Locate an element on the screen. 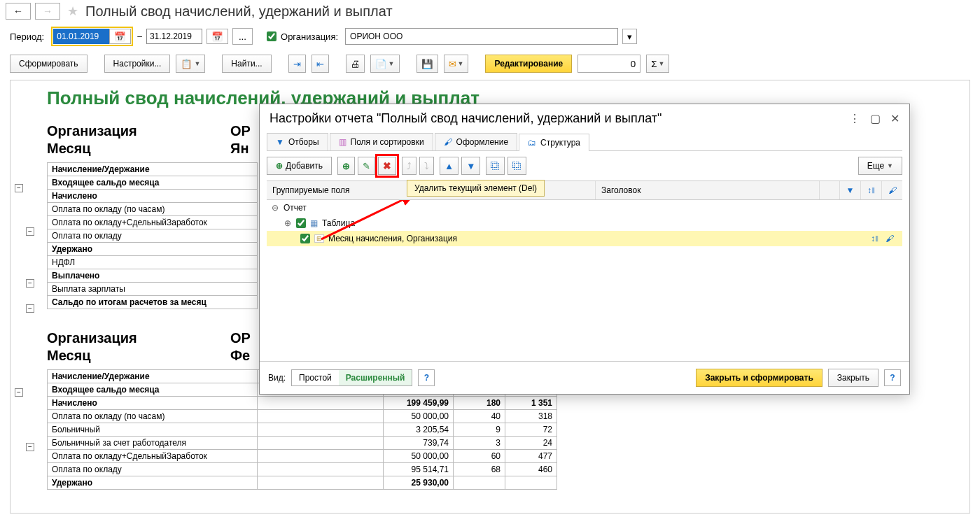  save-icon: 💾 is located at coordinates (427, 64).